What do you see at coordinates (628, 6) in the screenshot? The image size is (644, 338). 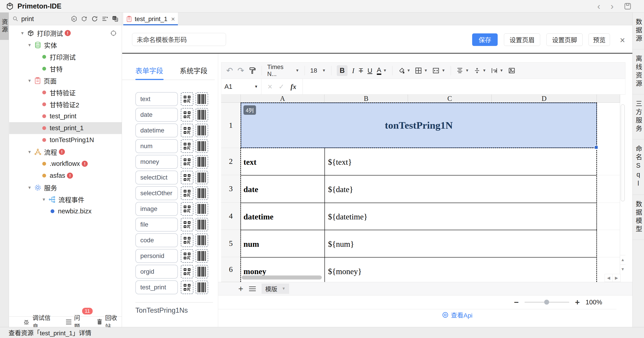 I see `save-icon` at bounding box center [628, 6].